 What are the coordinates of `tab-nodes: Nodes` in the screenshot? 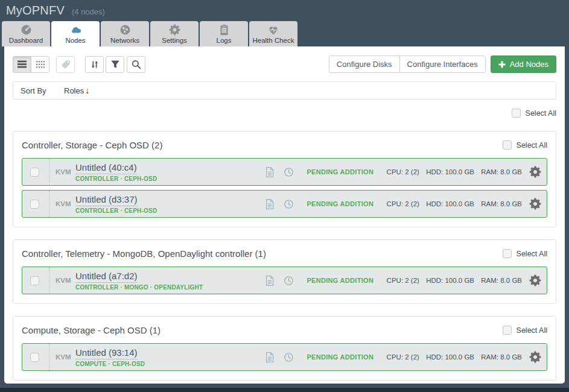 It's located at (75, 34).